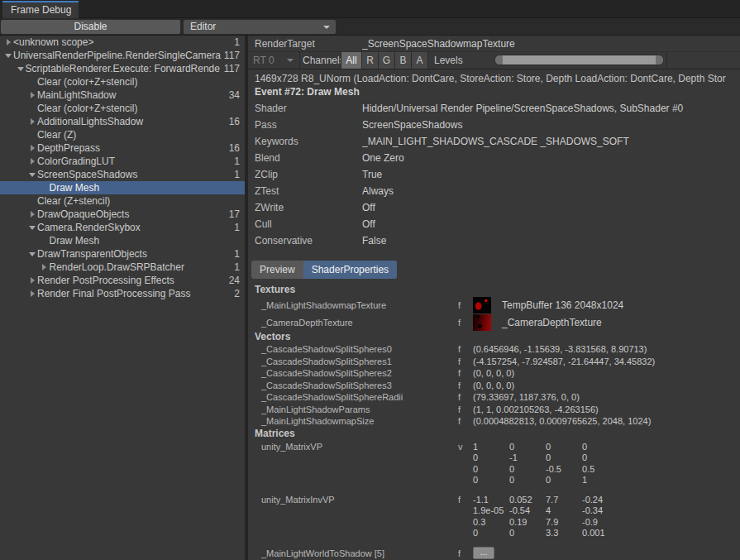  What do you see at coordinates (353, 553) in the screenshot?
I see `matrix-name: _MainLightWorldToShadow [5]` at bounding box center [353, 553].